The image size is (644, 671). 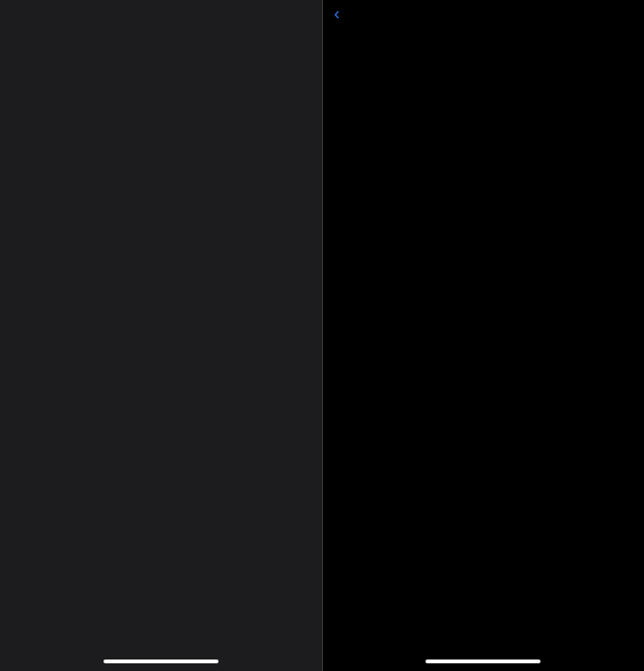 I want to click on left-bottom-bar, so click(x=161, y=661).